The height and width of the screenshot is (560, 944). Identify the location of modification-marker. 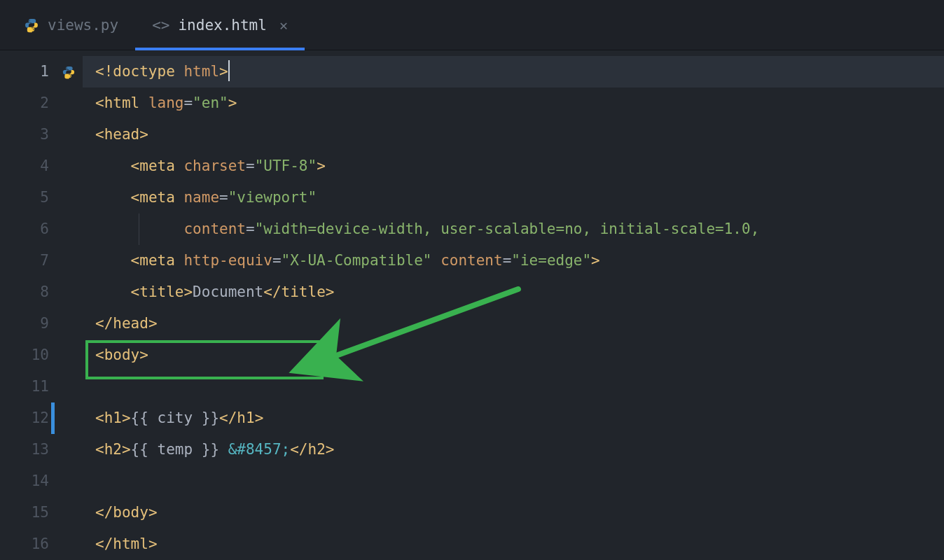
(53, 419).